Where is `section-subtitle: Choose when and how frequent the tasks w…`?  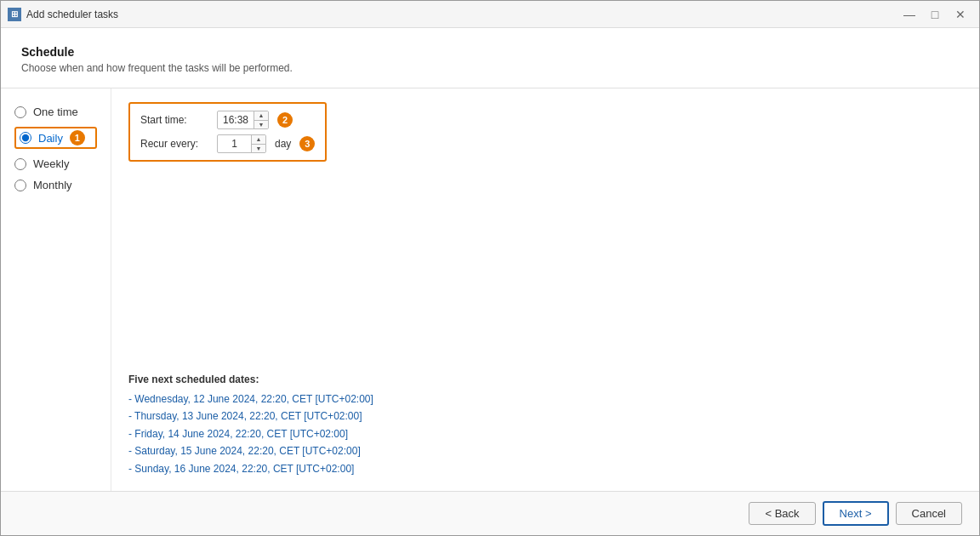 section-subtitle: Choose when and how frequent the tasks w… is located at coordinates (490, 68).